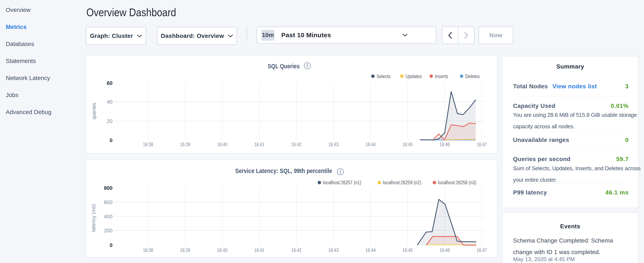 The image size is (644, 263). Describe the element at coordinates (108, 188) in the screenshot. I see `svg-text: 800` at that location.